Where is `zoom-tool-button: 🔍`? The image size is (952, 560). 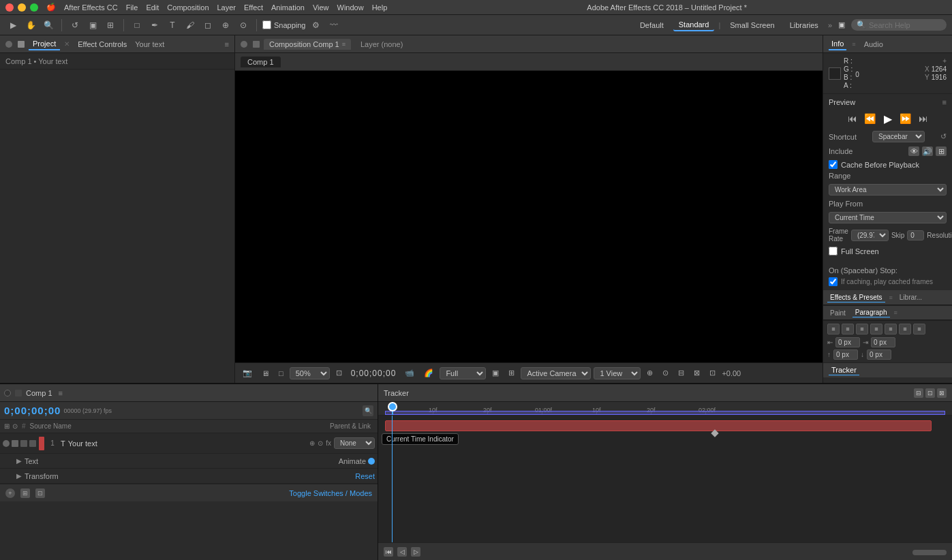
zoom-tool-button: 🔍 is located at coordinates (48, 25).